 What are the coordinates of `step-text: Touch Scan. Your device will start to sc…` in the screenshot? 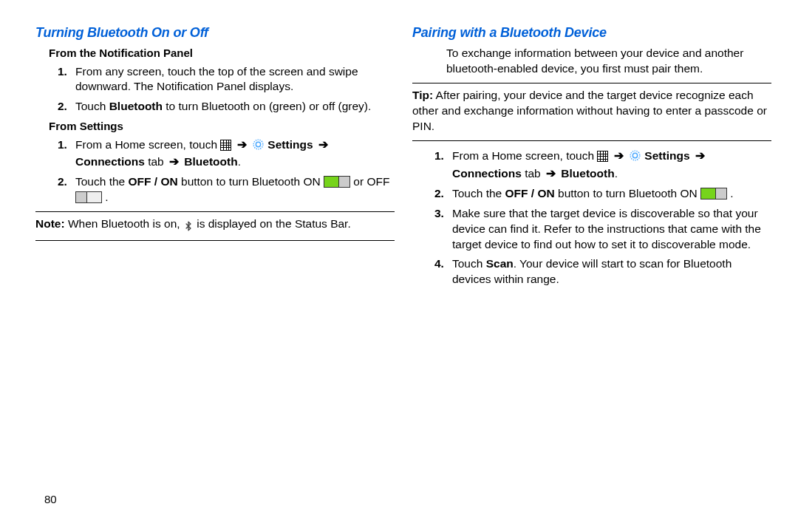 It's located at (592, 271).